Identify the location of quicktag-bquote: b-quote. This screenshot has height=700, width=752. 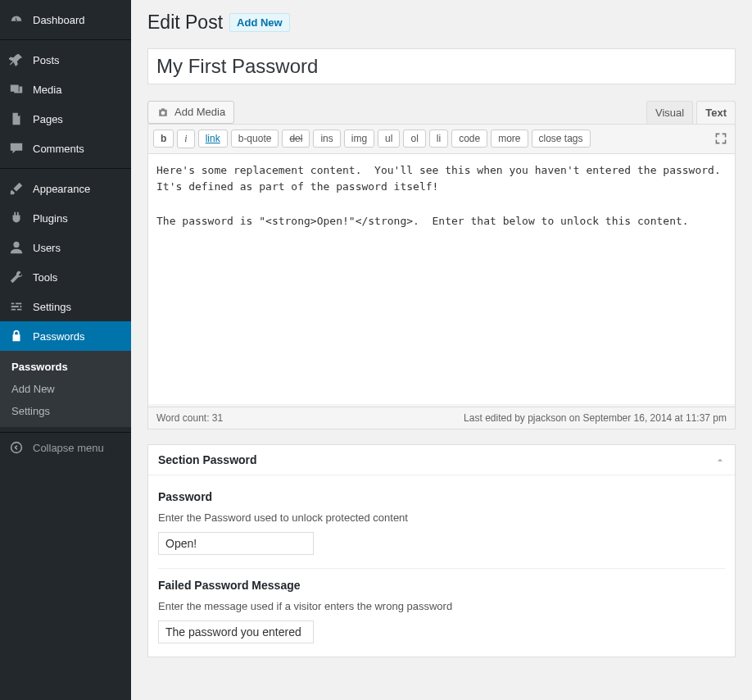
(256, 139).